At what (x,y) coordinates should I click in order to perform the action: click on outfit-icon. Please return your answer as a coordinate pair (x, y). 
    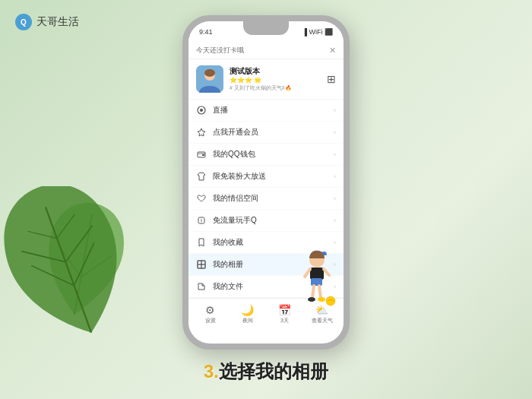
    Looking at the image, I should click on (201, 176).